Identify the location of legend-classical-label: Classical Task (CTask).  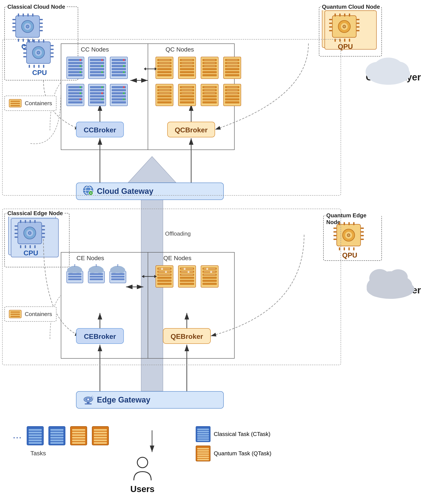
(242, 434).